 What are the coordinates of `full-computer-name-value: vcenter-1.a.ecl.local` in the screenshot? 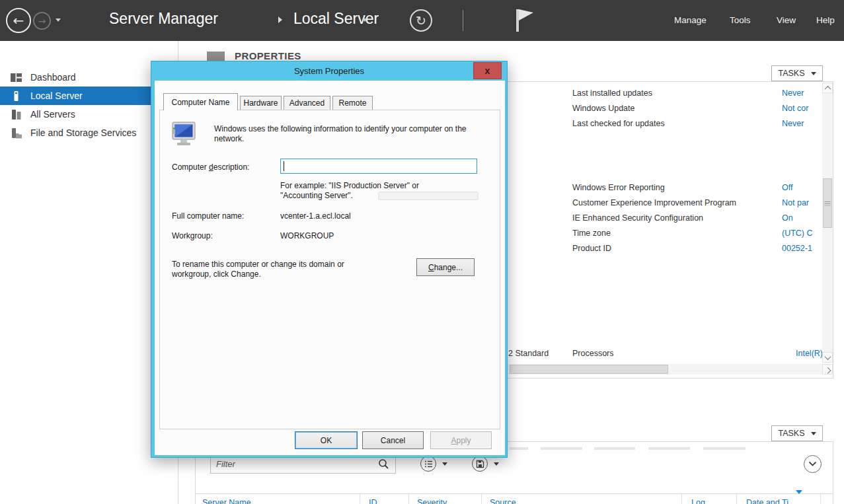 It's located at (316, 217).